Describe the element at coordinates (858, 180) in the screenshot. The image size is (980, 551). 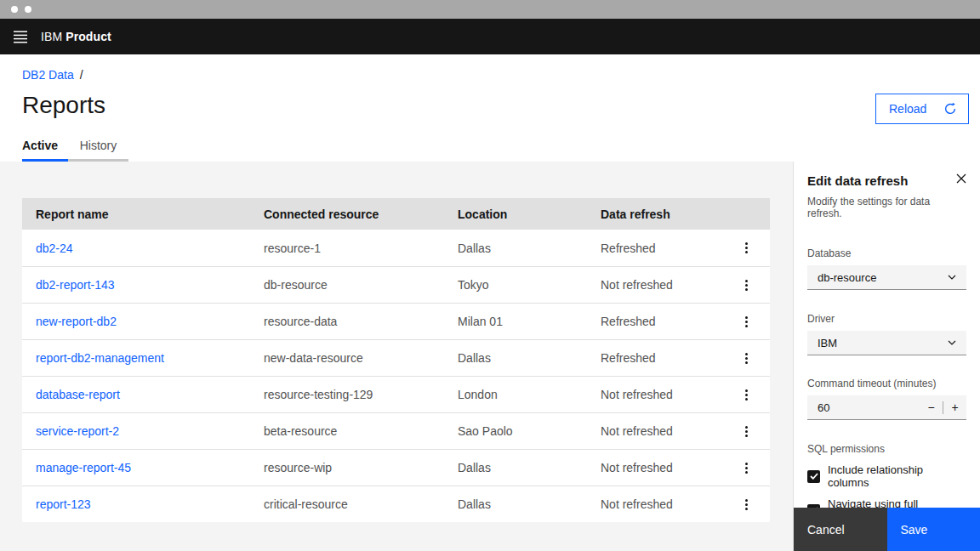
I see `panel-title: Edit data refresh` at that location.